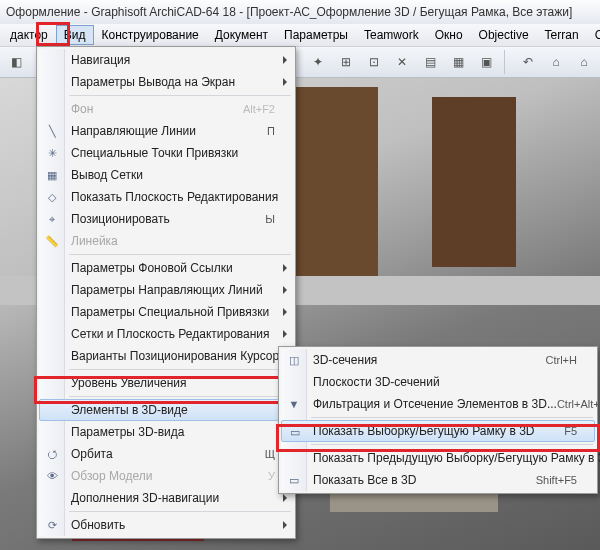  I want to click on menubar-item: Вид, so click(75, 35).